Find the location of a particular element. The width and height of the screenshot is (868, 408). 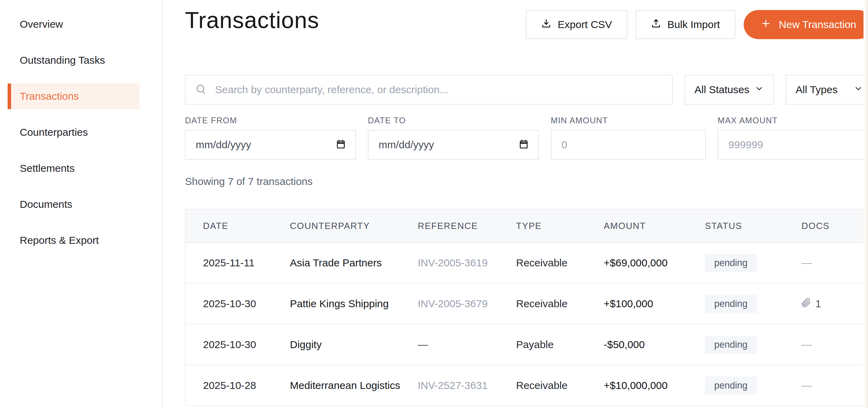

table-header-row: DATECOUNTERPARTYREFERENCETYPEAMOUNTSTATU… is located at coordinates (526, 226).